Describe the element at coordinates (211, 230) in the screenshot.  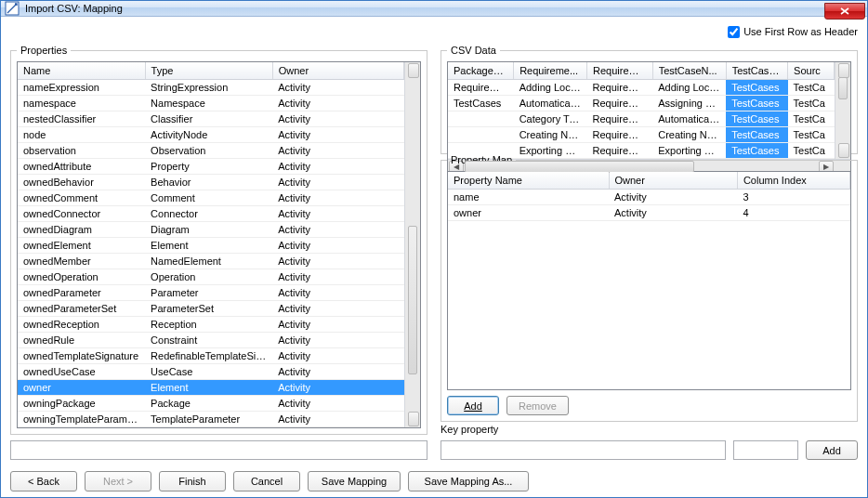
I see `table-row: ownedDiagramDiagramActivity` at that location.